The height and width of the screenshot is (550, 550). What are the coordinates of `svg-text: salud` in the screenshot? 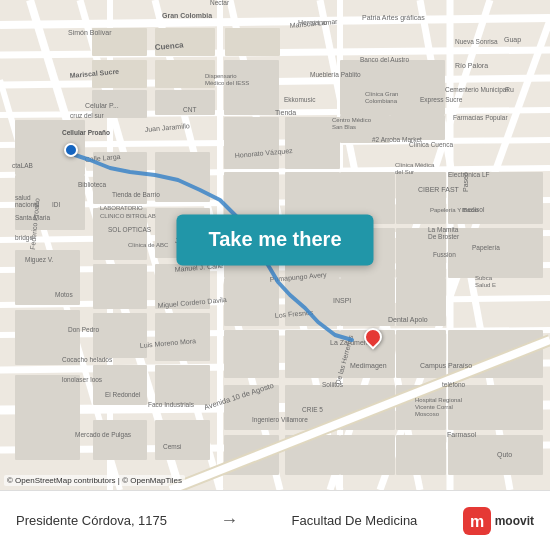 It's located at (23, 198).